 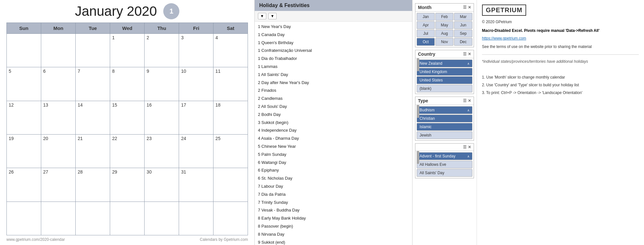 What do you see at coordinates (418, 111) in the screenshot?
I see `type-scroll-thumb` at bounding box center [418, 111].